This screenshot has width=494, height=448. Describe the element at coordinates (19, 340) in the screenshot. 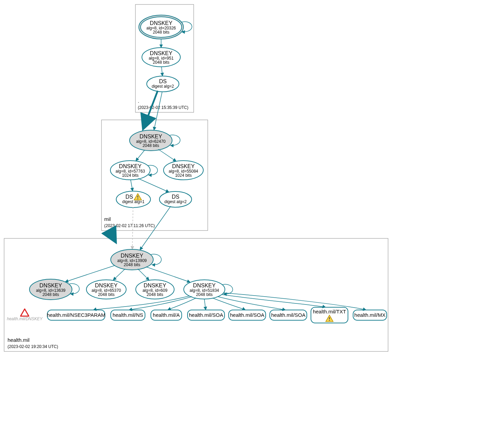

I see `zone-name-health: health.mil` at that location.